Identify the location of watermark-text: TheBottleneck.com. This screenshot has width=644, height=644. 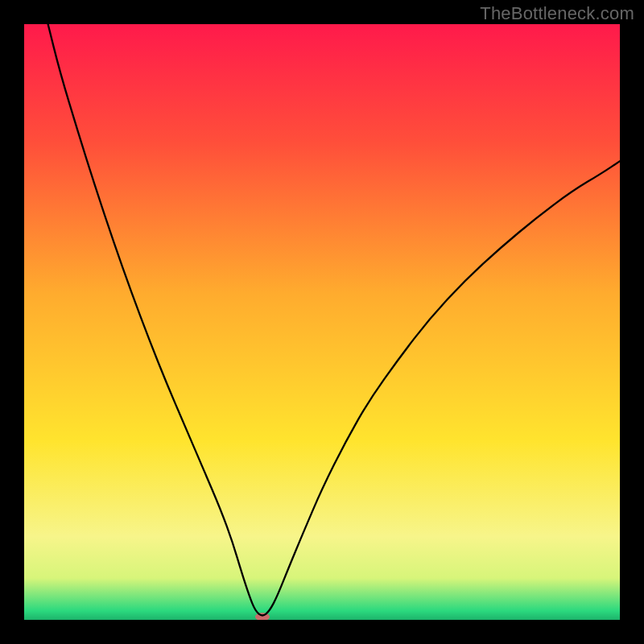
(557, 14).